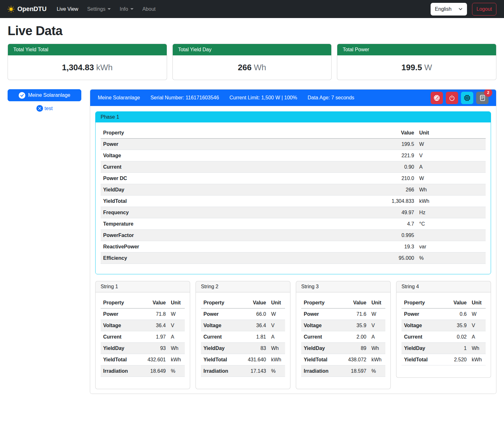 The image size is (504, 430). Describe the element at coordinates (452, 98) in the screenshot. I see `power-button` at that location.